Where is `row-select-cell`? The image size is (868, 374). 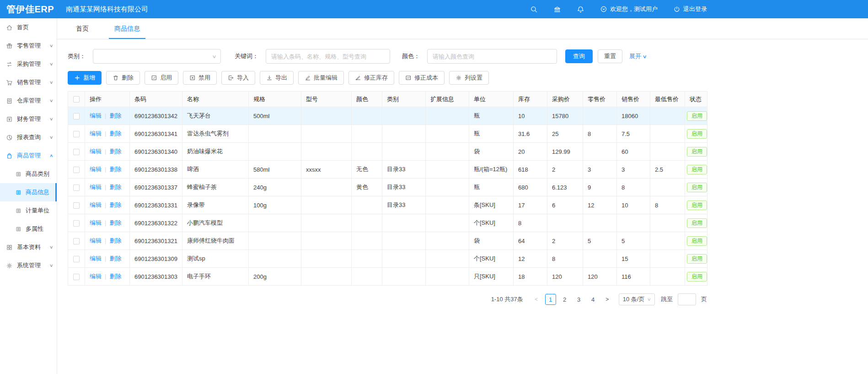 row-select-cell is located at coordinates (77, 205).